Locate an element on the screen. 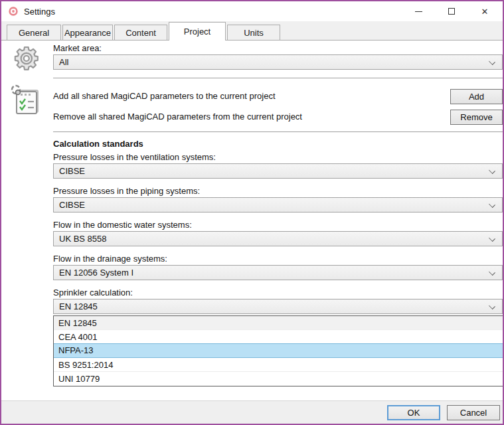 This screenshot has height=425, width=504. magicad-logo-icon is located at coordinates (13, 11).